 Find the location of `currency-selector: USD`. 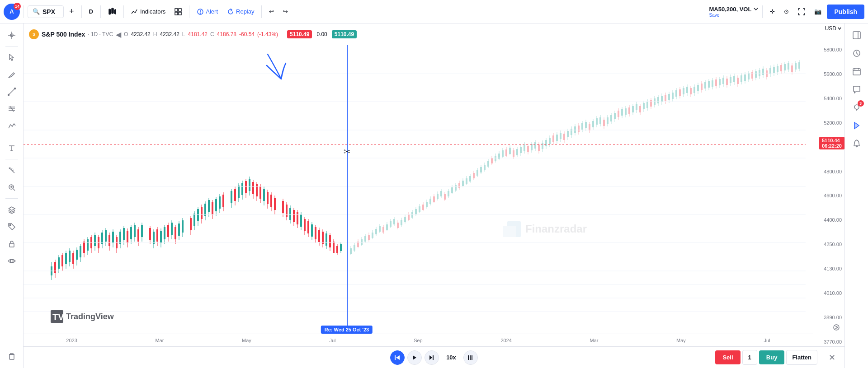

currency-selector: USD is located at coordinates (834, 28).